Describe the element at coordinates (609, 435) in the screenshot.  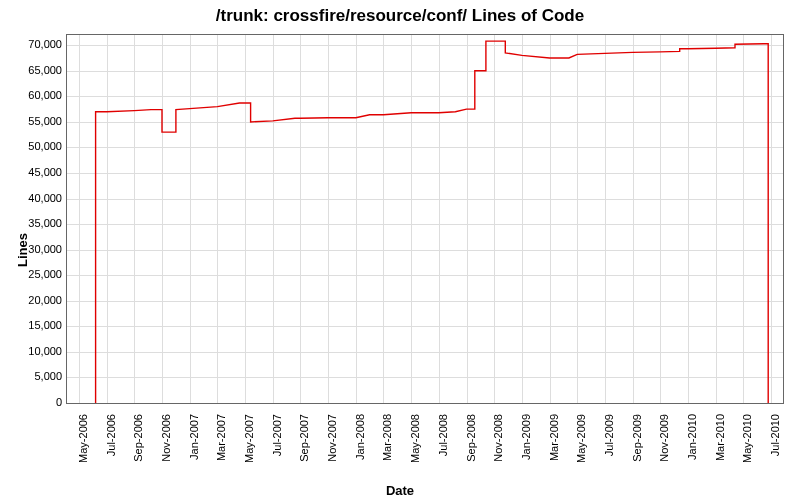
I see `x-tick-label: Jul-2009` at that location.